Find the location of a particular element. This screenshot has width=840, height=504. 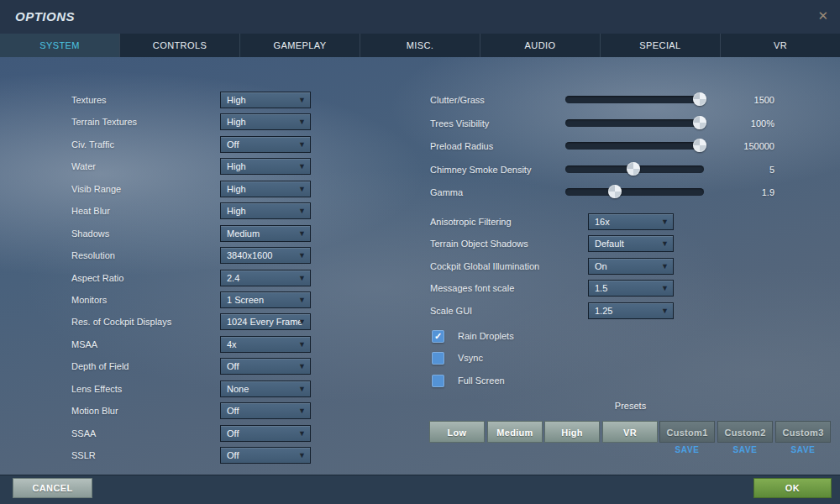

dropdown-value: 1024 Every Frame is located at coordinates (265, 322).